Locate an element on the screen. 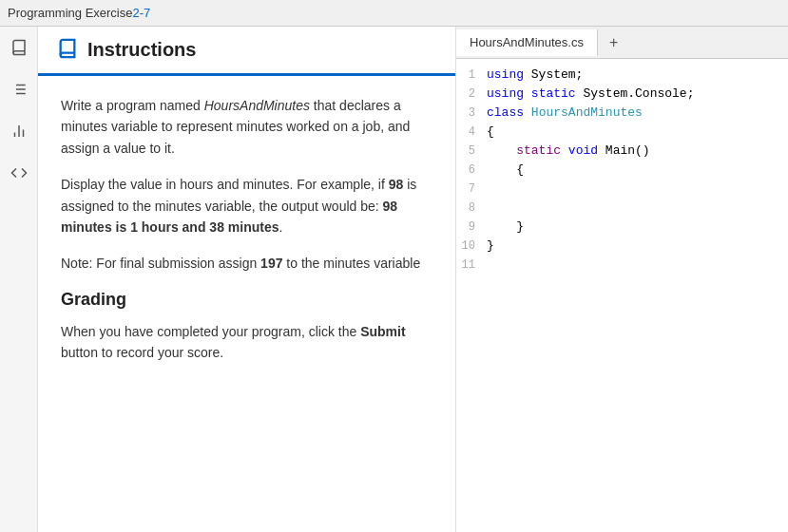 This screenshot has height=532, width=788. code-tab-hoursandminutes: HoursAndMinutes.cs is located at coordinates (527, 43).